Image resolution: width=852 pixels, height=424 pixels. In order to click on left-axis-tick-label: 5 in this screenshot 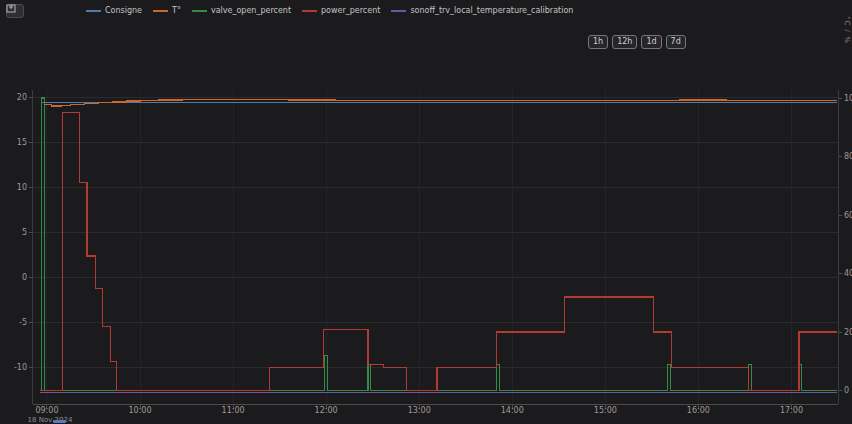, I will do `click(24, 232)`.